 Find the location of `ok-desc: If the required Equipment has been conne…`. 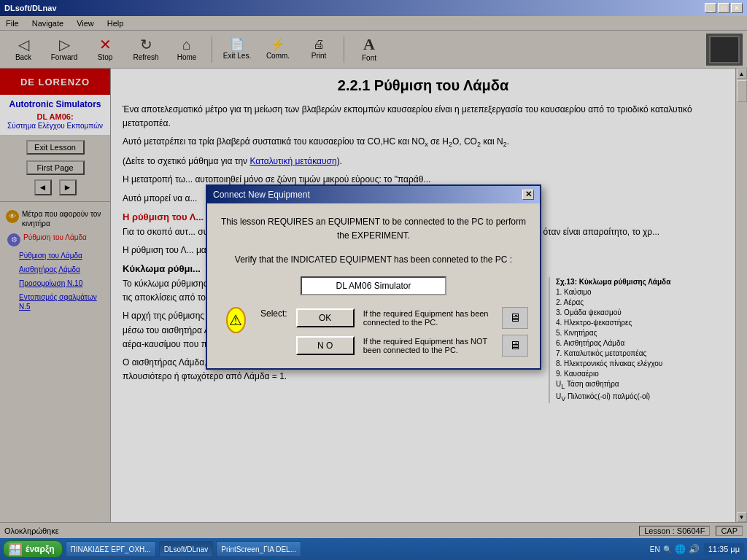

ok-desc: If the required Equipment has been conne… is located at coordinates (428, 318).